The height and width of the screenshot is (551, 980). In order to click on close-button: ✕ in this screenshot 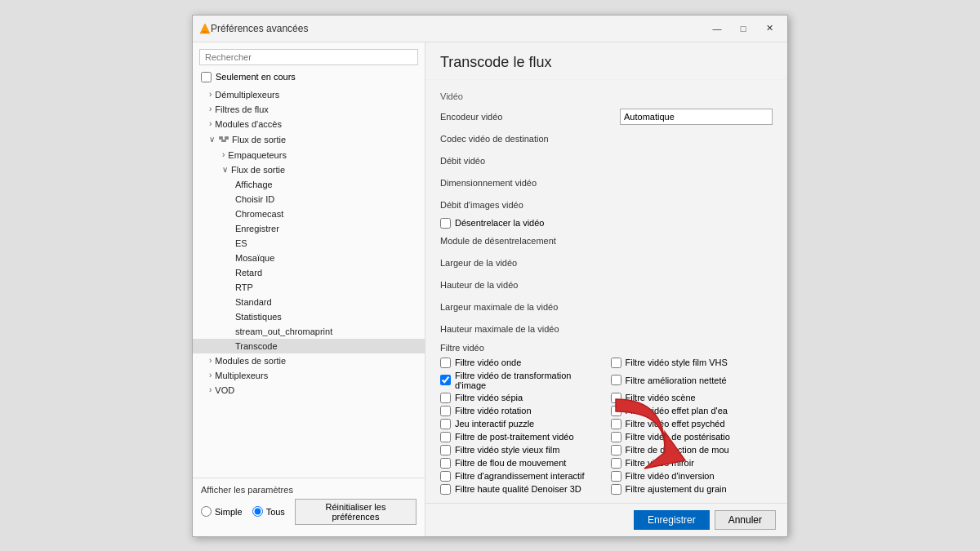, I will do `click(769, 29)`.